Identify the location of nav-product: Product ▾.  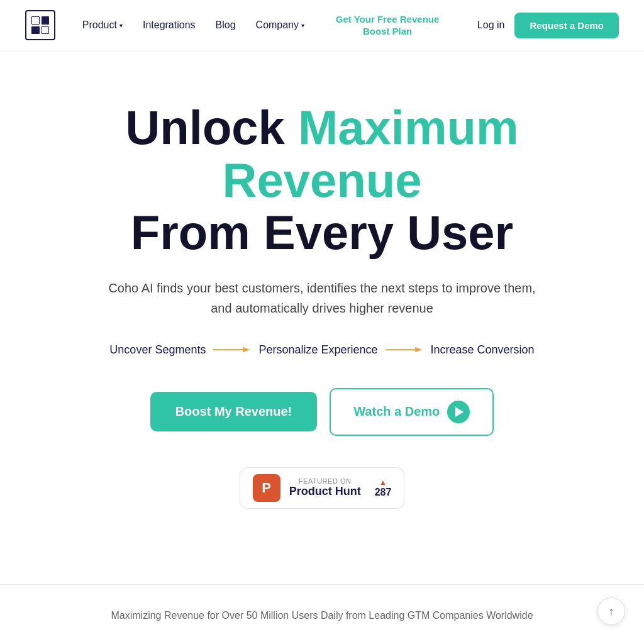
(103, 25).